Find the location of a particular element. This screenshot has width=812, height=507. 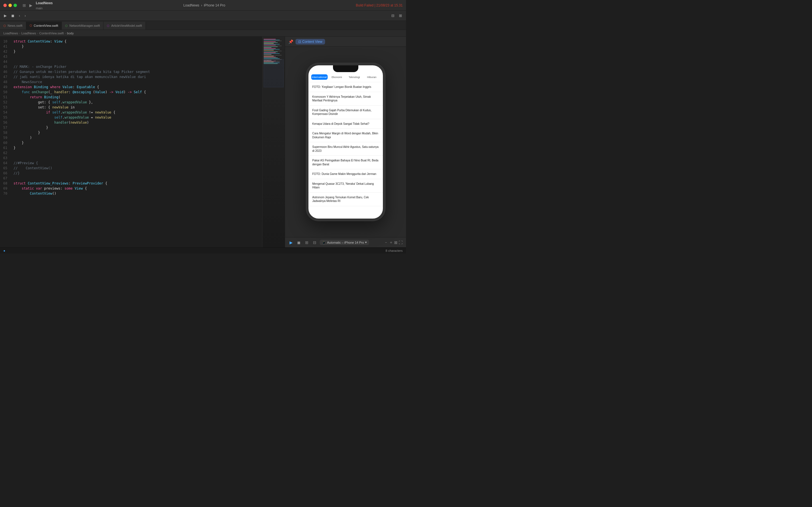

tab-news-swift: ⬡ News.swift is located at coordinates (13, 25).